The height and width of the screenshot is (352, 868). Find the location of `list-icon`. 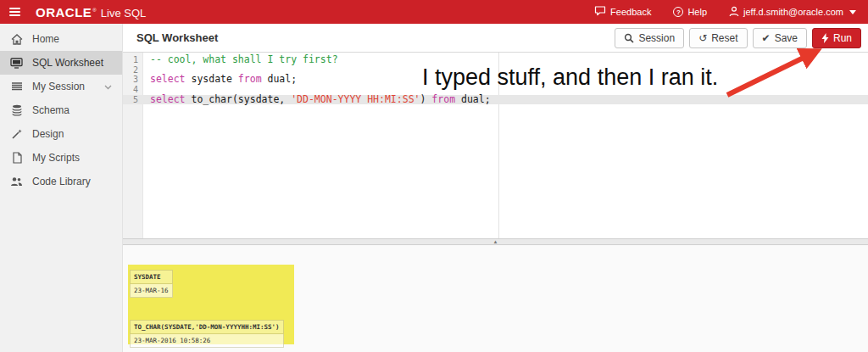

list-icon is located at coordinates (17, 87).